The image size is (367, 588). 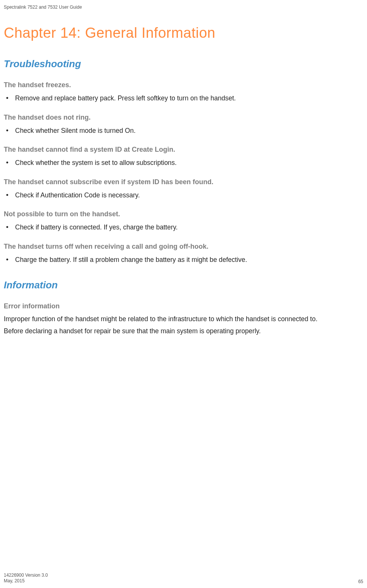 What do you see at coordinates (184, 260) in the screenshot?
I see `ts-list-5: Charge the battery. If still a problem c…` at bounding box center [184, 260].